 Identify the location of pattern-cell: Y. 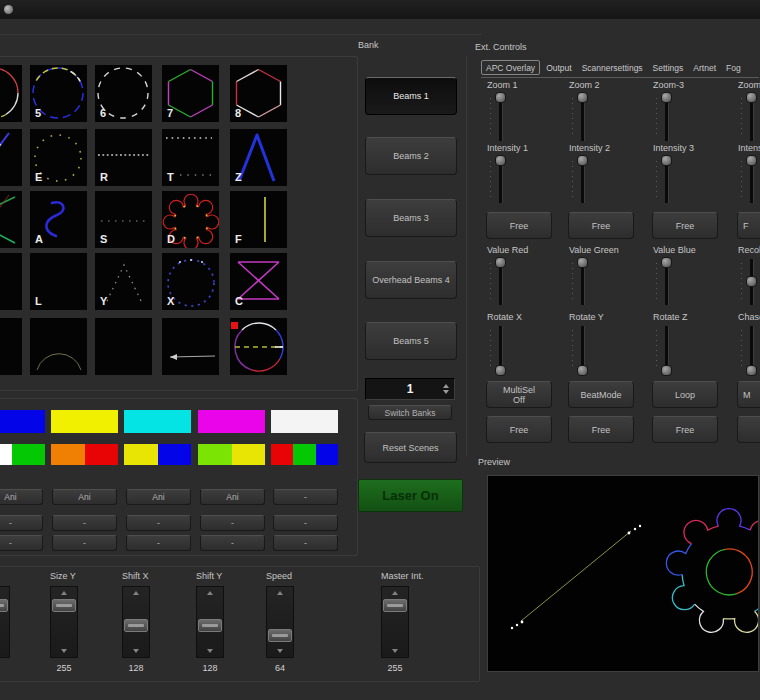
(124, 282).